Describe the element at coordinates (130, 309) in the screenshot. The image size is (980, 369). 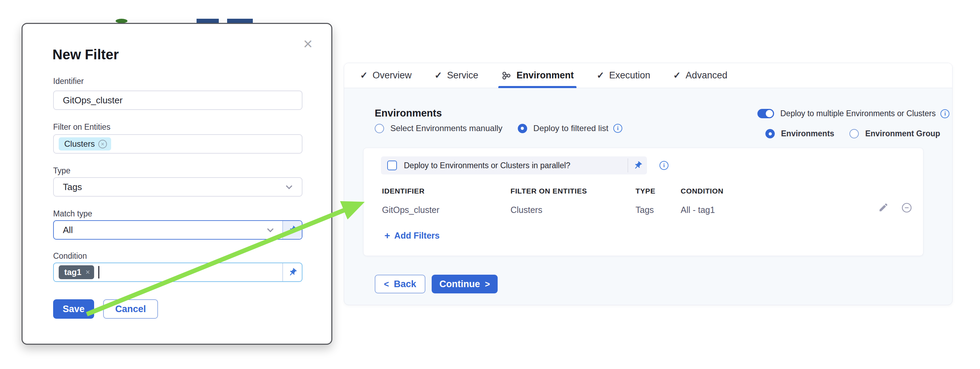
I see `cancel-button: Cancel` at that location.